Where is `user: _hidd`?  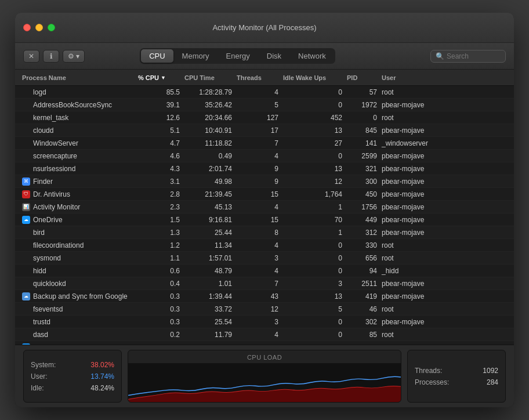
user: _hidd is located at coordinates (444, 271).